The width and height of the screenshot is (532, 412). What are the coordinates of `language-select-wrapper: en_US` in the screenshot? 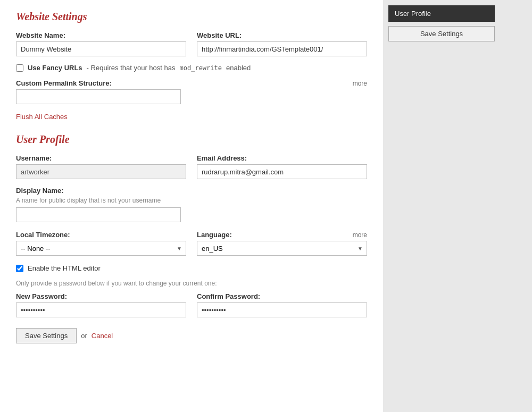 It's located at (282, 248).